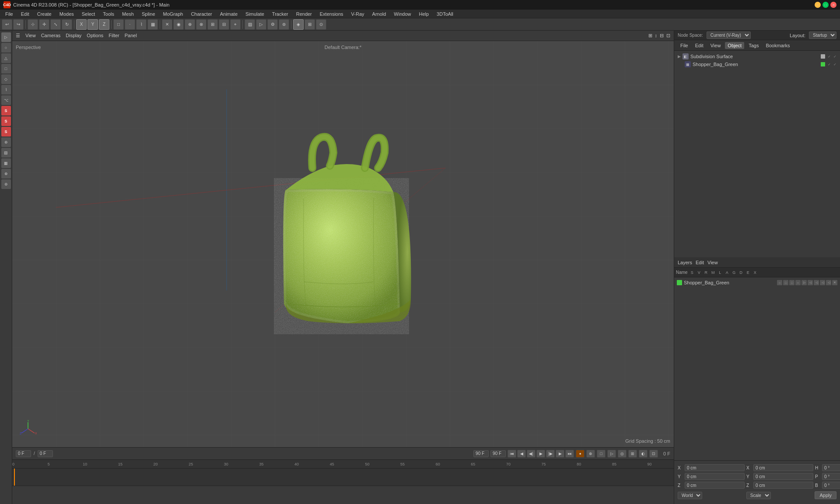 This screenshot has width=840, height=504. Describe the element at coordinates (95, 36) in the screenshot. I see `viewport-options-menu: Options` at that location.